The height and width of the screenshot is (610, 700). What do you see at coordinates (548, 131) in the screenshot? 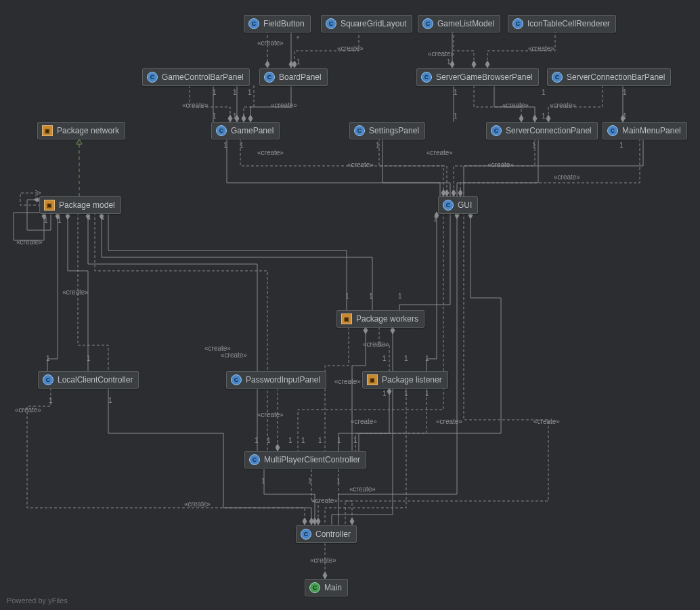
I see `node-label: ServerConnectionPanel` at bounding box center [548, 131].